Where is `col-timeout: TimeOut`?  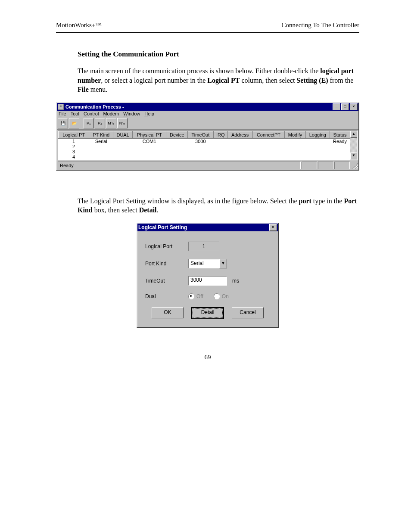 col-timeout: TimeOut is located at coordinates (201, 134).